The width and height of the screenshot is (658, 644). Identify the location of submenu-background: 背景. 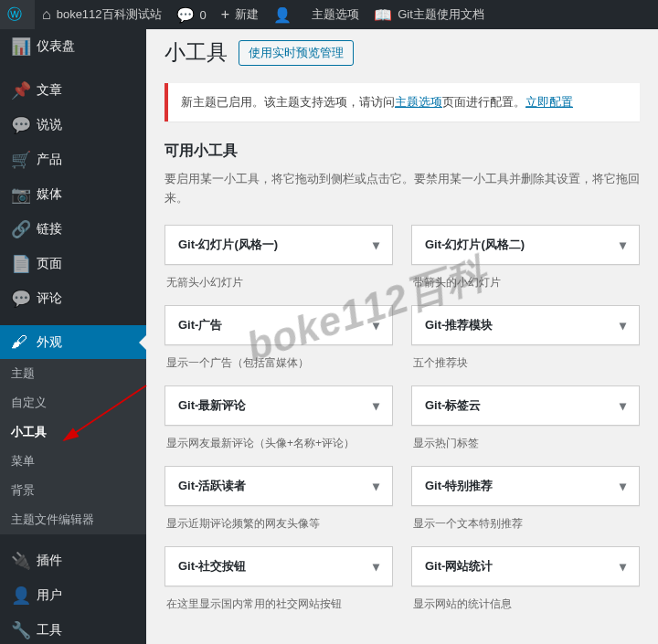
(73, 491).